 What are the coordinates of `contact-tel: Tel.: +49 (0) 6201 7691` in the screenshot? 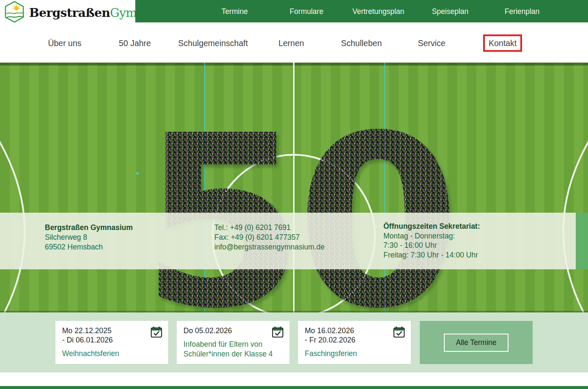 It's located at (270, 227).